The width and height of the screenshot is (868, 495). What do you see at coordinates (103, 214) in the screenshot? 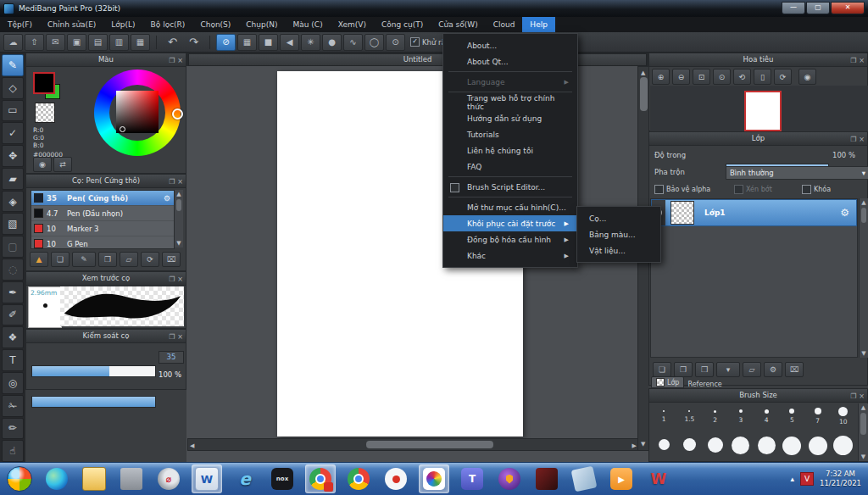
I see `brush-item: 4.7 Pen (Đầu nhọn)` at bounding box center [103, 214].